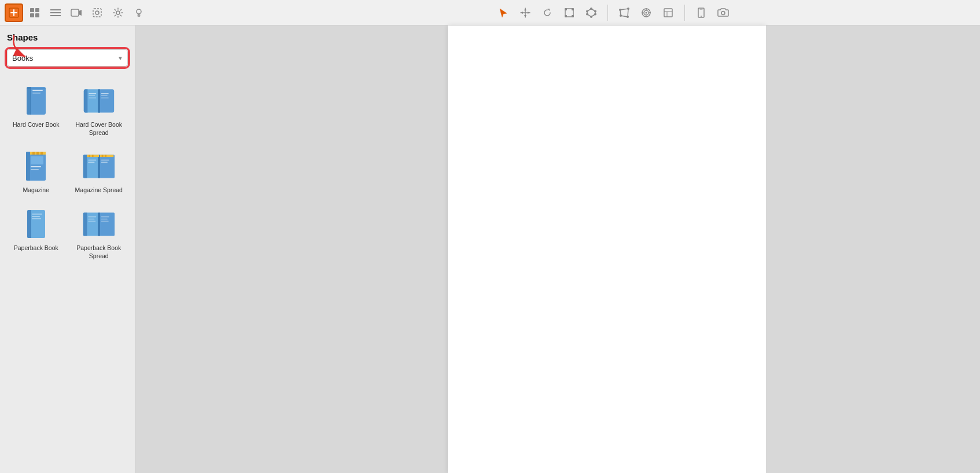 This screenshot has height=473, width=980. What do you see at coordinates (35, 13) in the screenshot?
I see `grid-button` at bounding box center [35, 13].